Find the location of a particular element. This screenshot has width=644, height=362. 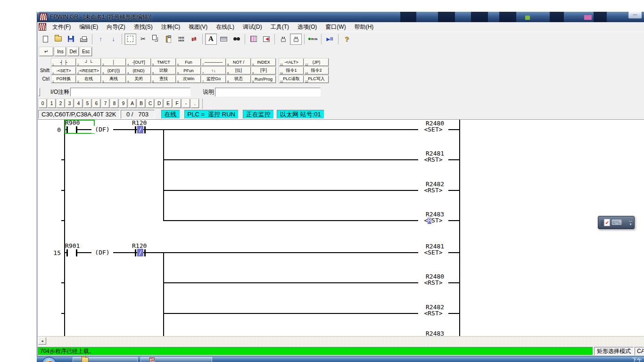

horizontal-scrollbar: ◂ is located at coordinates (341, 340).